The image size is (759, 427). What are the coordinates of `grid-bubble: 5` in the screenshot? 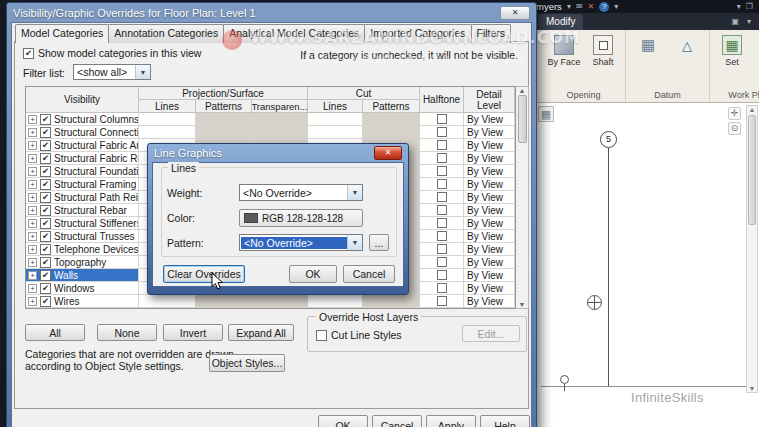 It's located at (608, 140).